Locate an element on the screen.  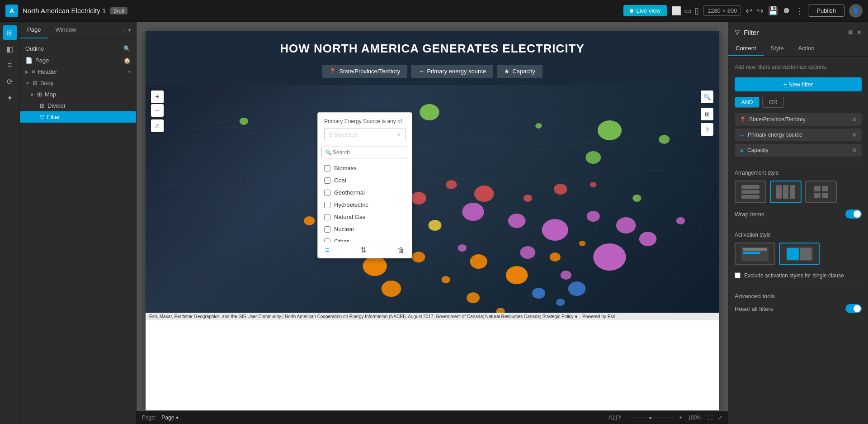
filter-chip-state-label: State/Province/Territory is located at coordinates (370, 71).